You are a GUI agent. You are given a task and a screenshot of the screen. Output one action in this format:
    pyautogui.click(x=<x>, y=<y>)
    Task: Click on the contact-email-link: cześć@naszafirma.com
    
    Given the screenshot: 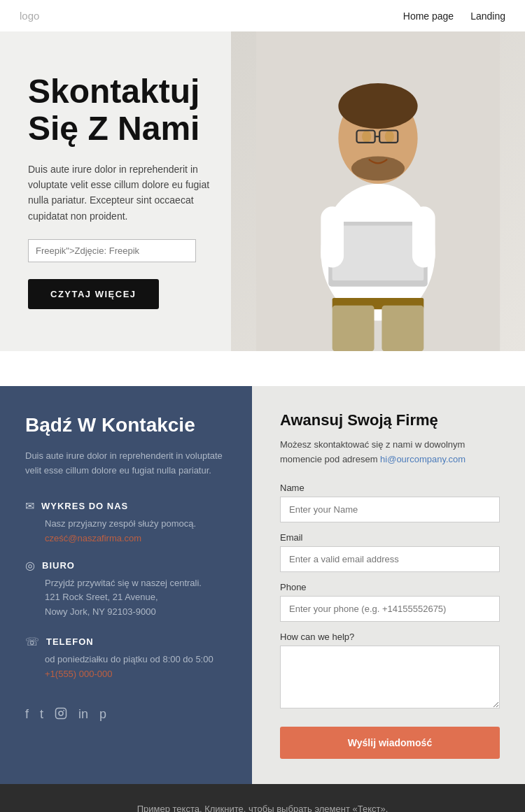 What is the action you would take?
    pyautogui.click(x=126, y=539)
    